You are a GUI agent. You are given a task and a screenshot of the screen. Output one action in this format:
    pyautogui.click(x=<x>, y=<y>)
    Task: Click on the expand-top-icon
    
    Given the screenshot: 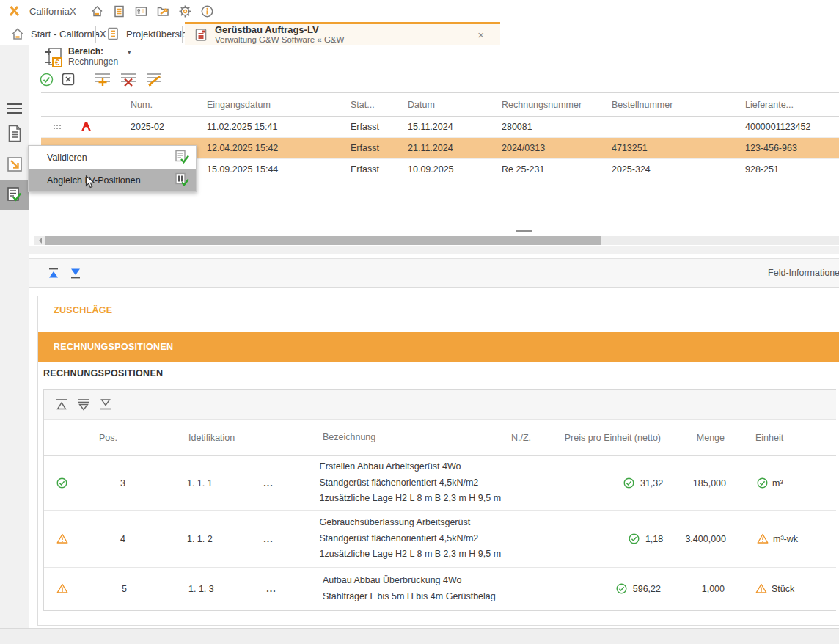 What is the action you would take?
    pyautogui.click(x=62, y=405)
    